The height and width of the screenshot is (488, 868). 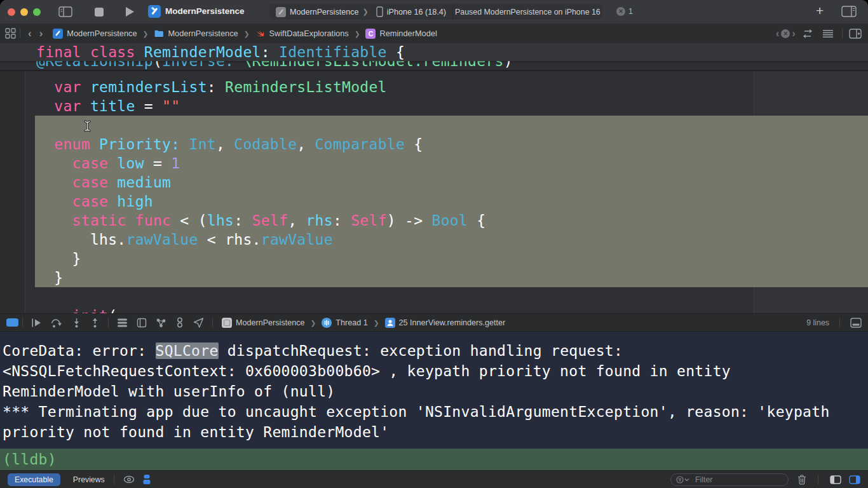 I want to click on debug-area-bottom-bar: Executable Previews, so click(x=434, y=479).